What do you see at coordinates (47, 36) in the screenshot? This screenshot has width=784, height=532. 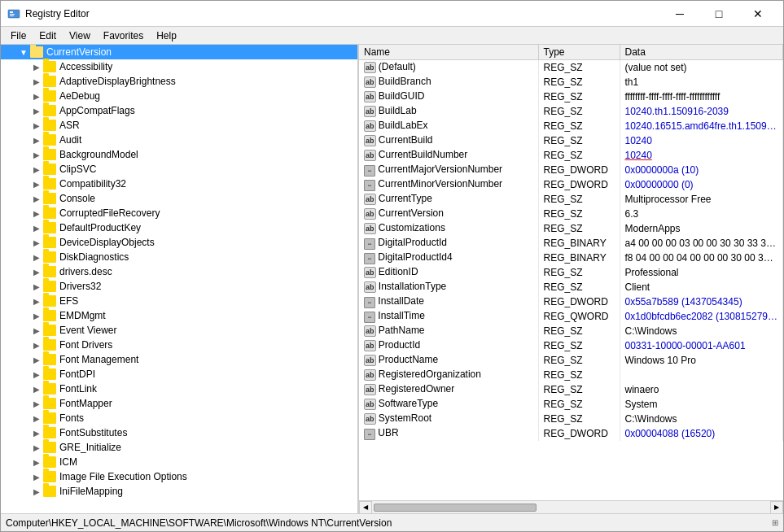 I see `menu-edit: Edit` at bounding box center [47, 36].